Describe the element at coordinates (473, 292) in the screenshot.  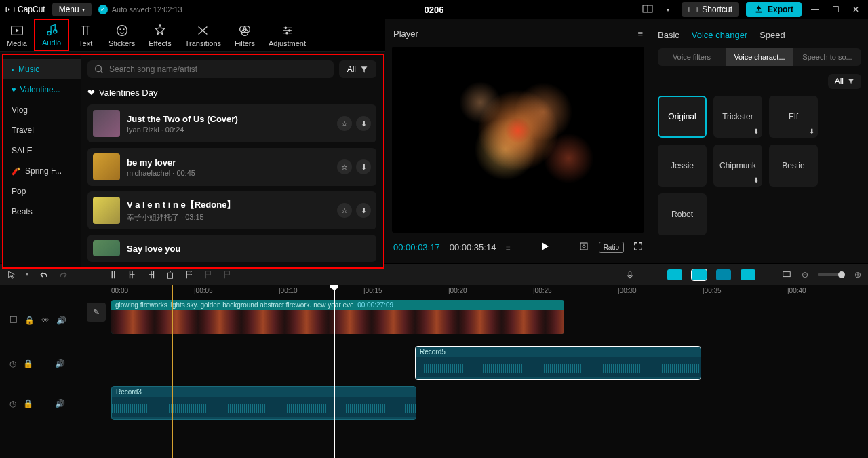
I see `time-ruler: 00:00 |00:05 |00:10 |00:15 |00:20 |00:25…` at that location.